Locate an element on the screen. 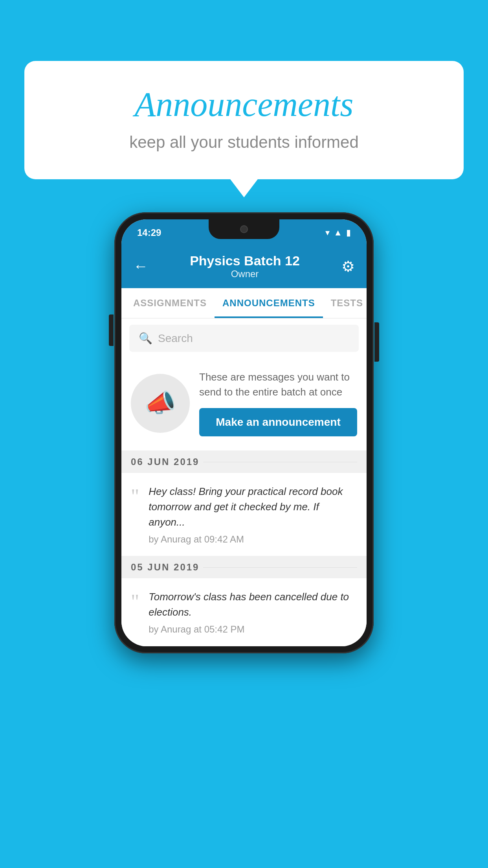 This screenshot has width=488, height=868. tab-announcements: ANNOUNCEMENTS is located at coordinates (269, 303).